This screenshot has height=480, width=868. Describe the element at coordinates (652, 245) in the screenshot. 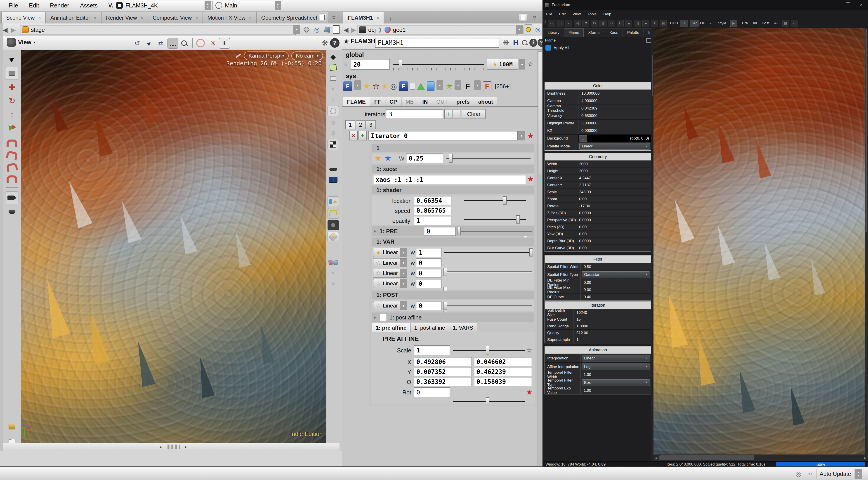

I see `param-panel-scrollbar` at that location.